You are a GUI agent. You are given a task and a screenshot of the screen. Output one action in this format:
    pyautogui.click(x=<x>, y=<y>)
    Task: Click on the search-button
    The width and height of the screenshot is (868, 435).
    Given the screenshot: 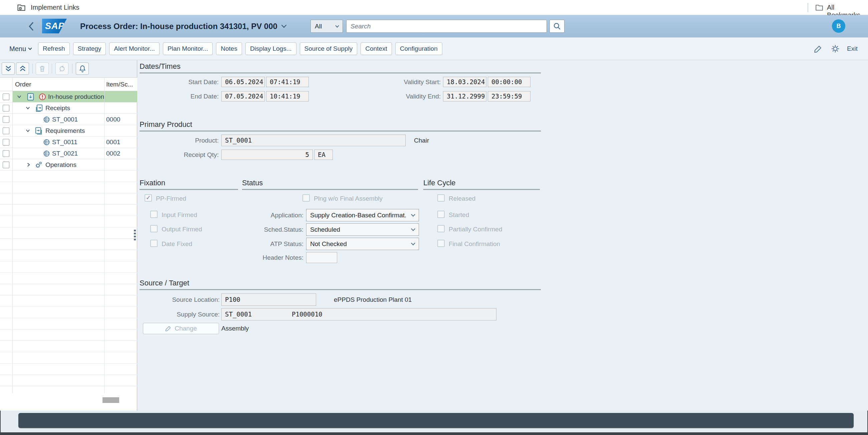 What is the action you would take?
    pyautogui.click(x=557, y=26)
    